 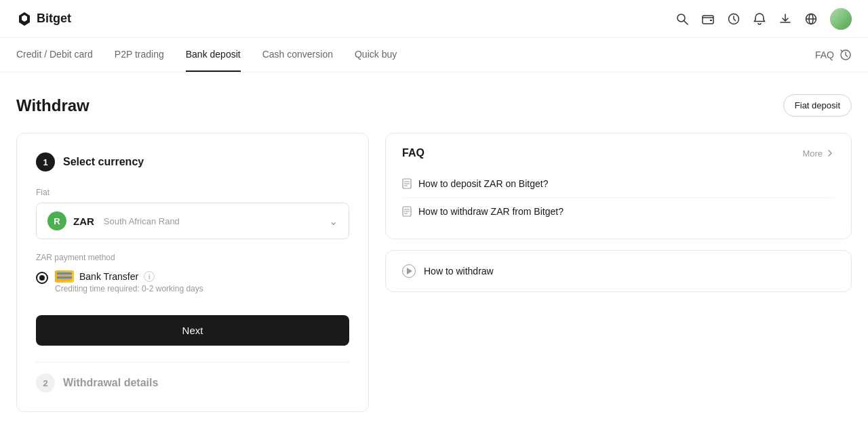 What do you see at coordinates (129, 289) in the screenshot?
I see `crediting-time: Crediting time required: 0-2 working day…` at bounding box center [129, 289].